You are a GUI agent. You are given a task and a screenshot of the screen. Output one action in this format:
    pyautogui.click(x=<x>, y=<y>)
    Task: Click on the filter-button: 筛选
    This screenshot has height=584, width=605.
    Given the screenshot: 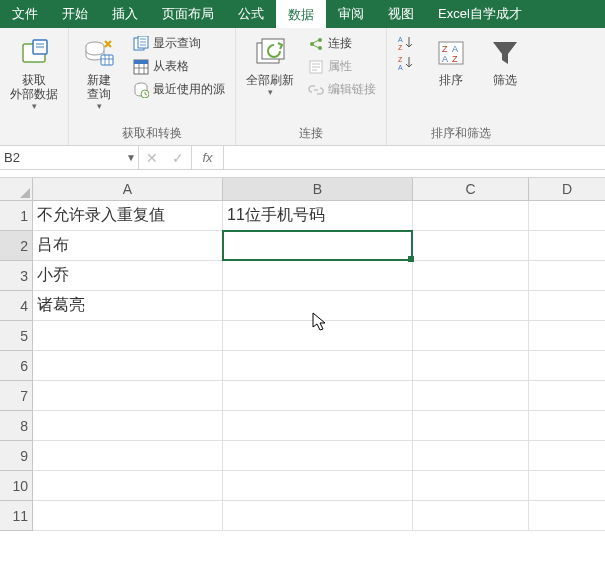 What is the action you would take?
    pyautogui.click(x=505, y=59)
    